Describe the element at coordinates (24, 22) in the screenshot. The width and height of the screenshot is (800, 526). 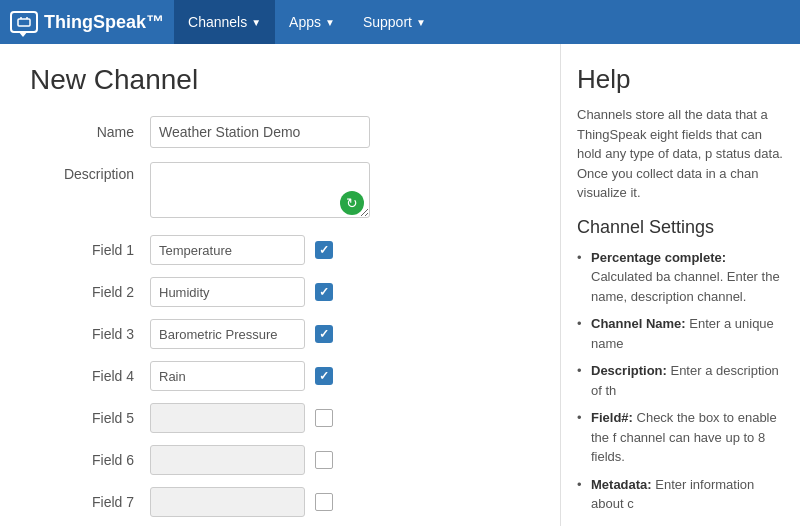
I see `logo-icon` at that location.